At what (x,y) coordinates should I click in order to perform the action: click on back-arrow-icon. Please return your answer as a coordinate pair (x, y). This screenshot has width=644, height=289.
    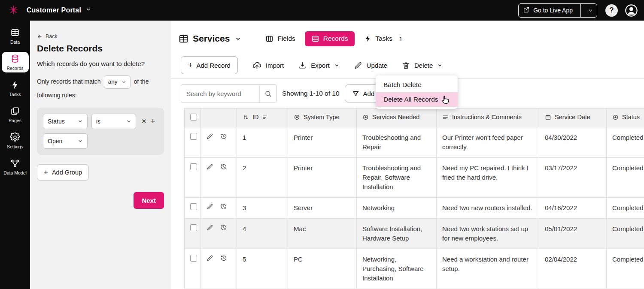
    Looking at the image, I should click on (39, 37).